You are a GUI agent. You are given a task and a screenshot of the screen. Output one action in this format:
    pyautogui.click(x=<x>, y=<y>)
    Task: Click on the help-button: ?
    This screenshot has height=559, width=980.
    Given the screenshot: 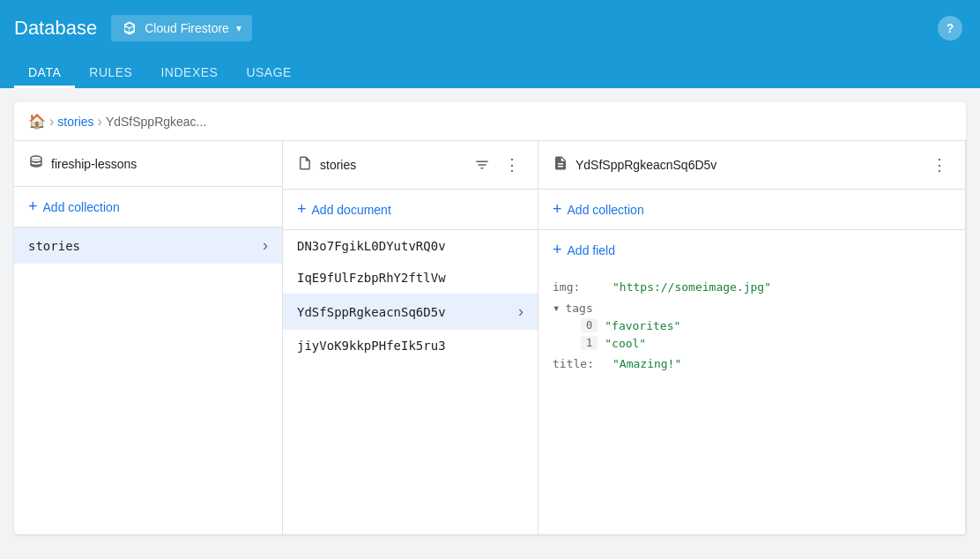 What is the action you would take?
    pyautogui.click(x=950, y=28)
    